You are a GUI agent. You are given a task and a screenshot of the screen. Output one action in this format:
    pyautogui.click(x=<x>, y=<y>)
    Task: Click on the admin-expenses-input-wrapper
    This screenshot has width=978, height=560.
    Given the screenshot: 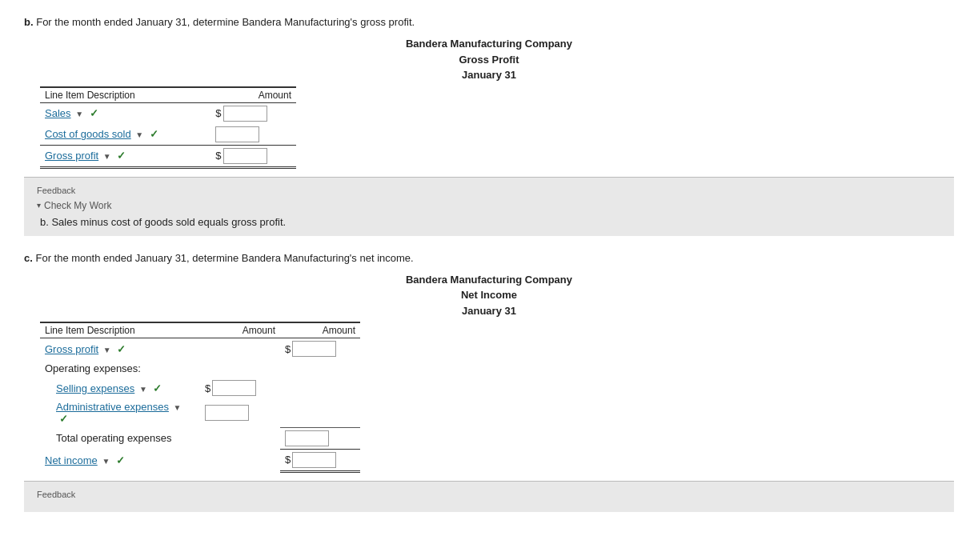 What is the action you would take?
    pyautogui.click(x=240, y=413)
    